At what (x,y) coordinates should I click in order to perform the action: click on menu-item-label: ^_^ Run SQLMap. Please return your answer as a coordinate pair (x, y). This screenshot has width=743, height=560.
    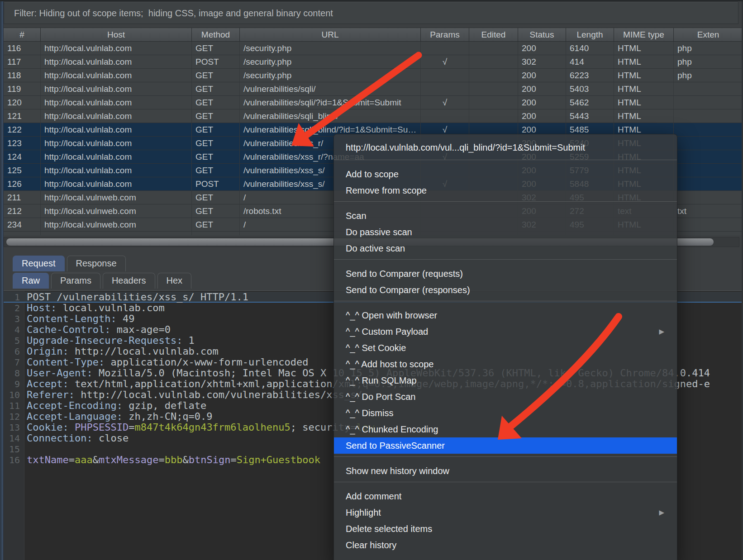
    Looking at the image, I should click on (505, 380).